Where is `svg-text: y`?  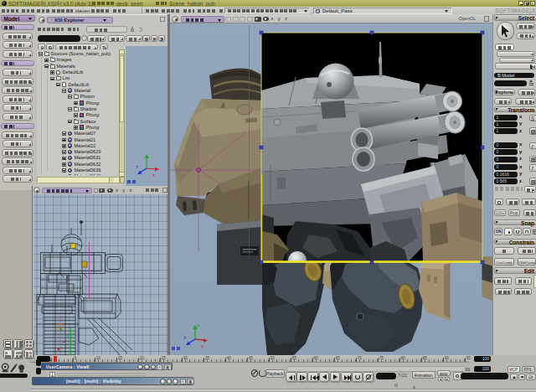
svg-text: y is located at coordinates (198, 325).